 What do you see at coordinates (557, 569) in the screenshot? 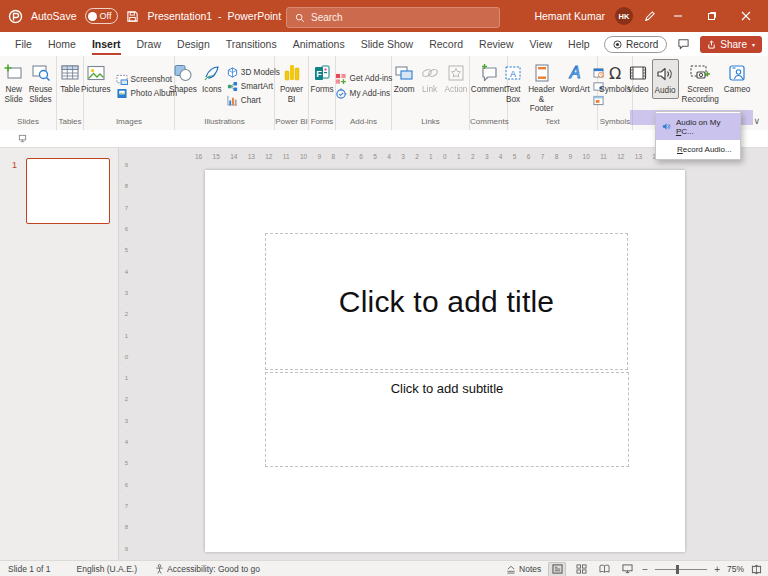
I see `normal-view-button` at bounding box center [557, 569].